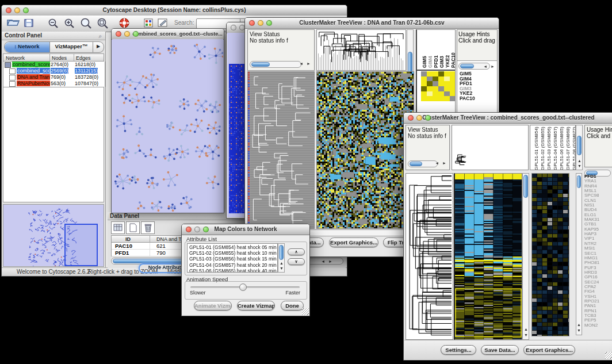  What do you see at coordinates (276, 64) in the screenshot?
I see `tv1-status-scrollbar` at bounding box center [276, 64].